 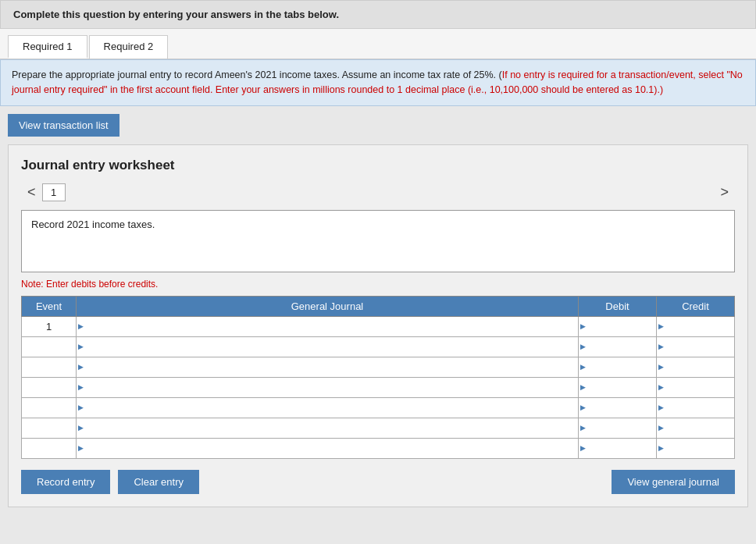 What do you see at coordinates (696, 306) in the screenshot?
I see `col-header-credit: Credit` at bounding box center [696, 306].